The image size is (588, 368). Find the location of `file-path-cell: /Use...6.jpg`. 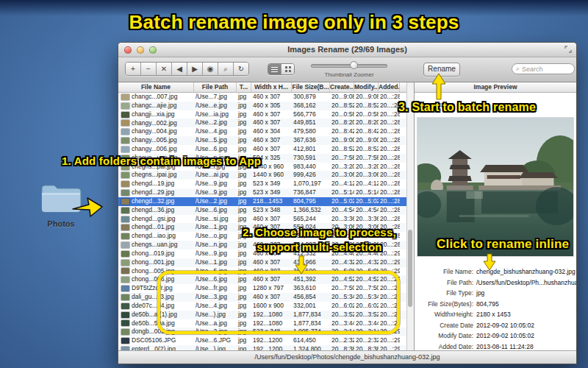

file-path-cell: /Use...6.jpg is located at coordinates (215, 210).